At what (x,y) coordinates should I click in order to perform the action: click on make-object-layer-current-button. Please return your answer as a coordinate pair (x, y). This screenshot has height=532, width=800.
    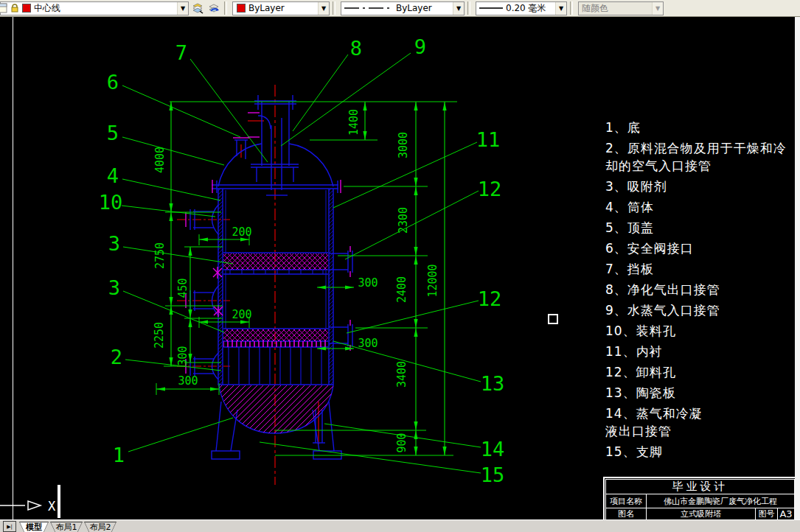
    Looking at the image, I should click on (198, 9).